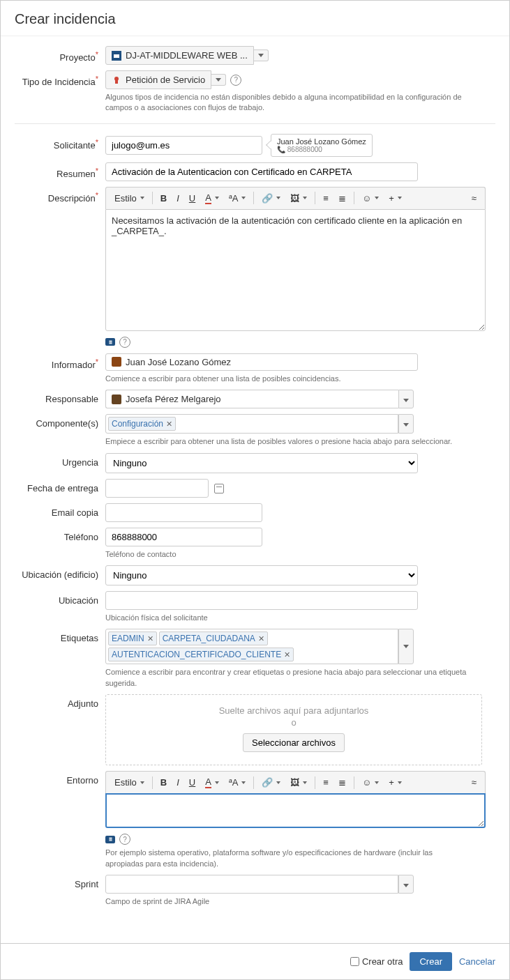 This screenshot has width=510, height=980. What do you see at coordinates (406, 647) in the screenshot?
I see `tags-dropdown-button` at bounding box center [406, 647].